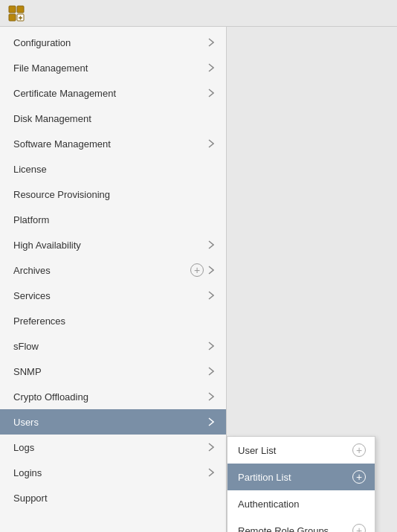  I want to click on menu-item-label-snmp: SNMP, so click(110, 372).